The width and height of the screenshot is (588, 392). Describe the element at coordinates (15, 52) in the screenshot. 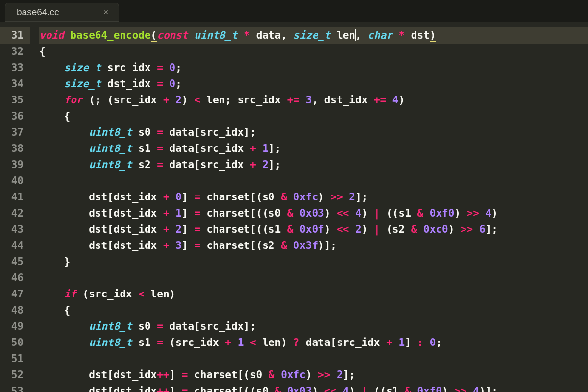

I see `line-number: 32` at that location.